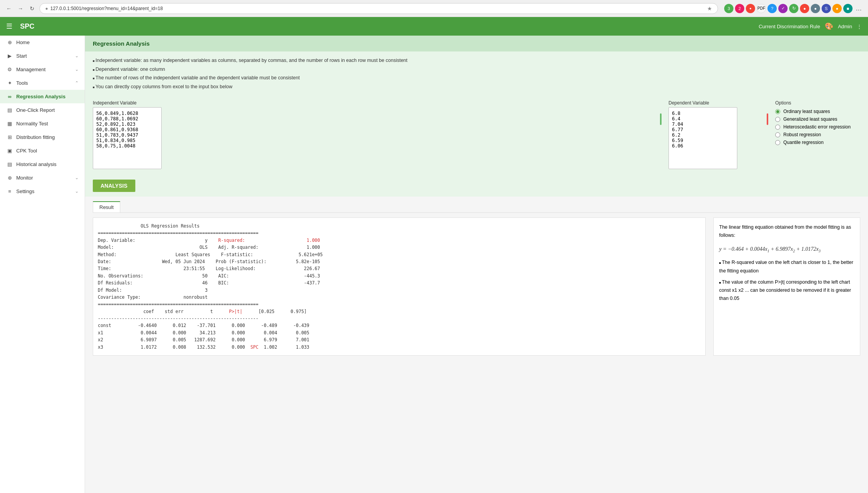  What do you see at coordinates (269, 240) in the screenshot?
I see `r-squared-label: R-squared: 1.000` at bounding box center [269, 240].